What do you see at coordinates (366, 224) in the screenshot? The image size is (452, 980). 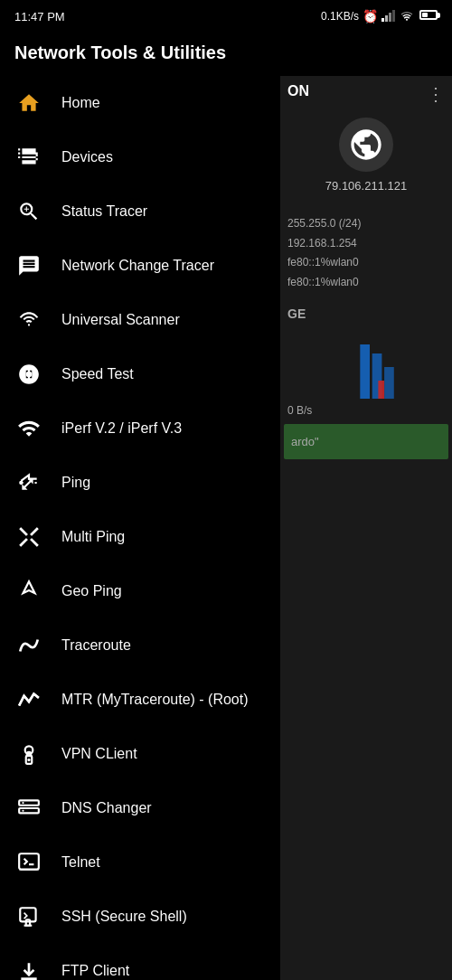 I see `network-detail-0: 255.255.0 (/24)` at bounding box center [366, 224].